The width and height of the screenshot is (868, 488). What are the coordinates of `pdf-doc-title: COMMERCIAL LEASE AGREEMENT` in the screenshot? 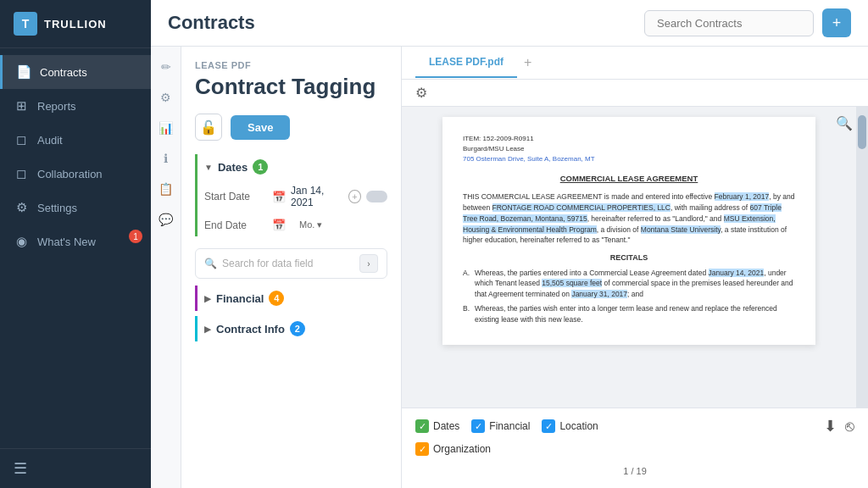 It's located at (629, 179).